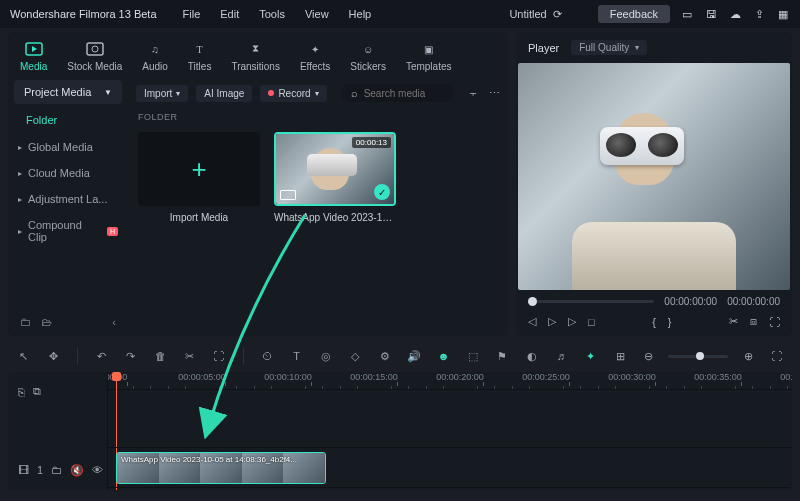 Image resolution: width=800 pixels, height=501 pixels. What do you see at coordinates (190, 356) in the screenshot?
I see `split-icon: ✂` at bounding box center [190, 356].